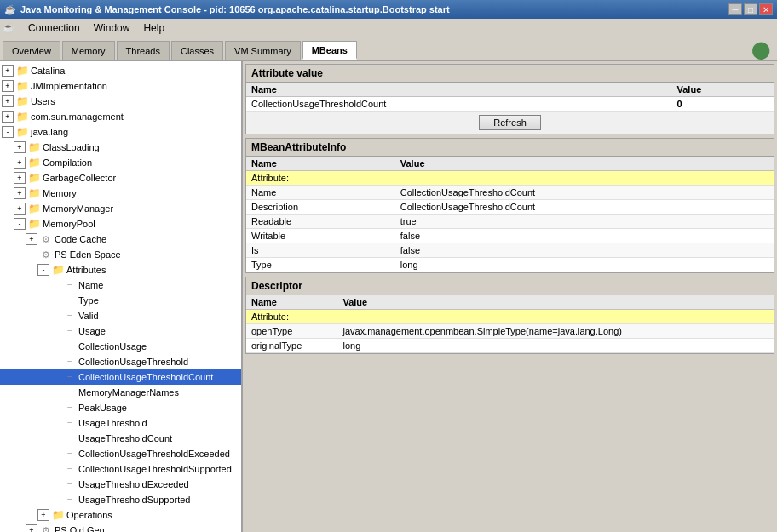  What do you see at coordinates (20, 178) in the screenshot?
I see `tree-expander-garbagecollector: +` at bounding box center [20, 178].